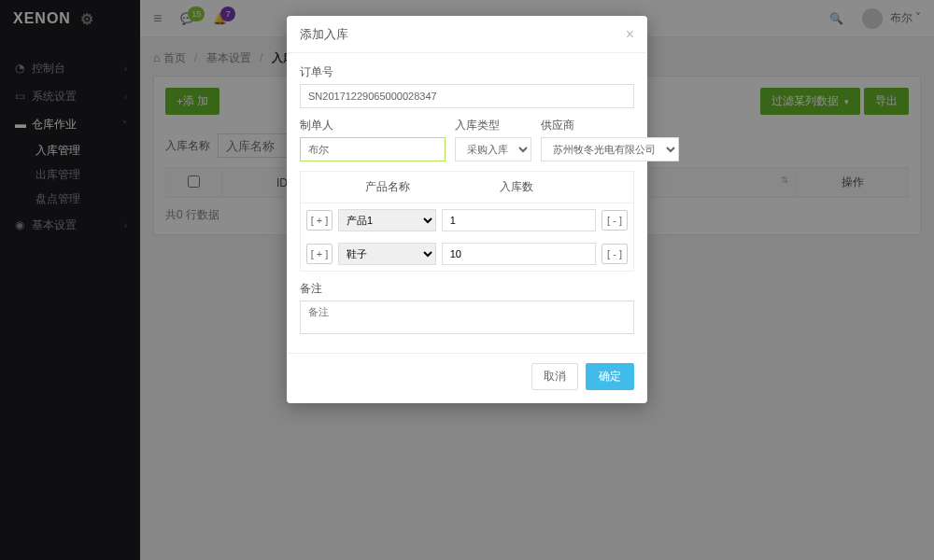 This screenshot has height=560, width=934. What do you see at coordinates (467, 254) in the screenshot?
I see `product-row: [ + ] 鞋子 [ - ]` at bounding box center [467, 254].